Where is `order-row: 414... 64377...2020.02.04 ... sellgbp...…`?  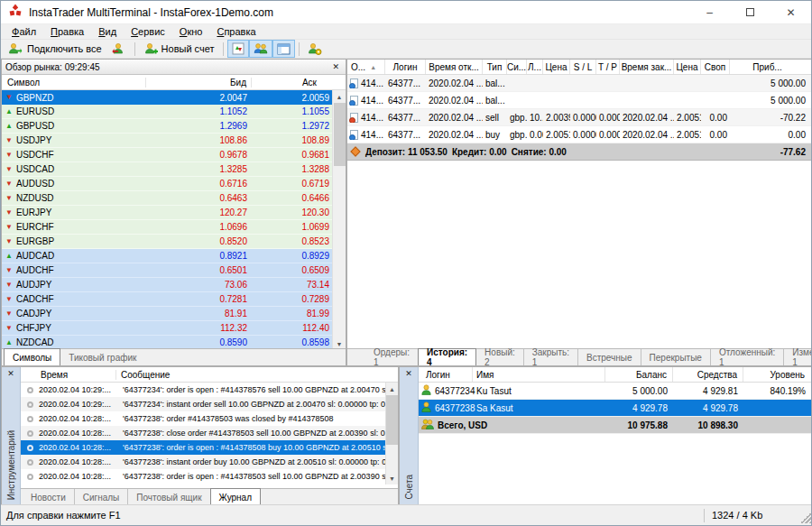 order-row: 414... 64377...2020.02.04 ... sellgbp...… is located at coordinates (579, 117).